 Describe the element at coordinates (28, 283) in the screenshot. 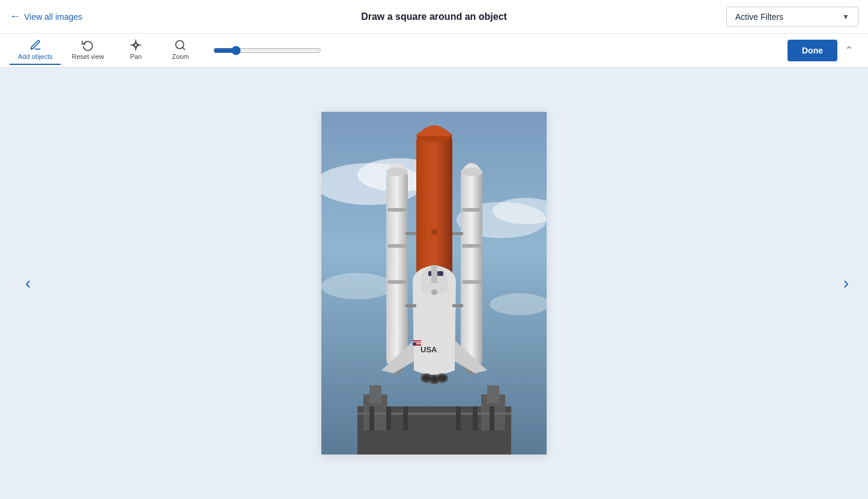

I see `left-arrow-icon: ‹` at that location.